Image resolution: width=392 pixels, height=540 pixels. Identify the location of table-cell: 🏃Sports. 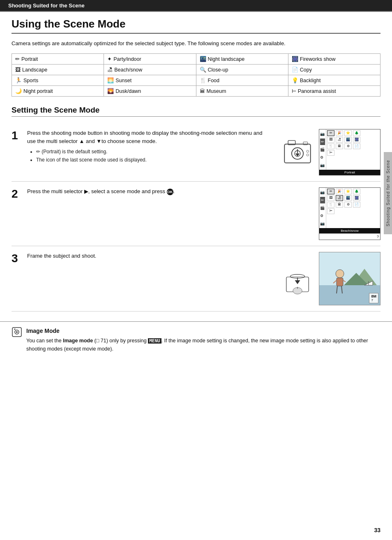
(58, 80).